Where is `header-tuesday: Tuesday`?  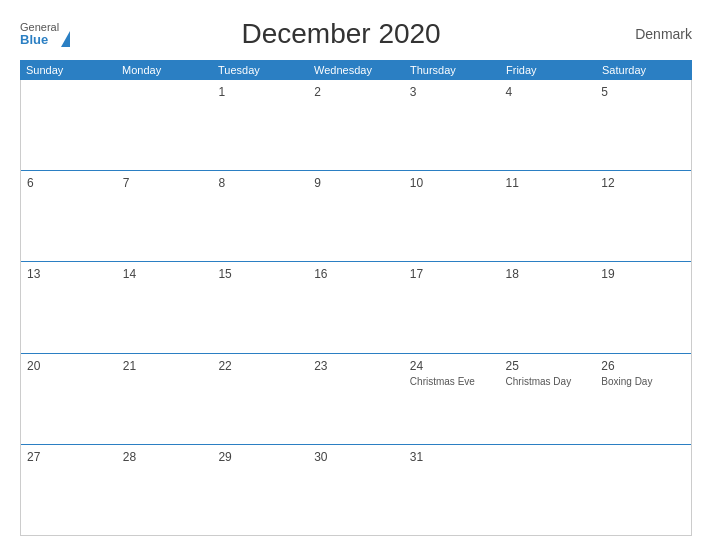
header-tuesday: Tuesday is located at coordinates (260, 70).